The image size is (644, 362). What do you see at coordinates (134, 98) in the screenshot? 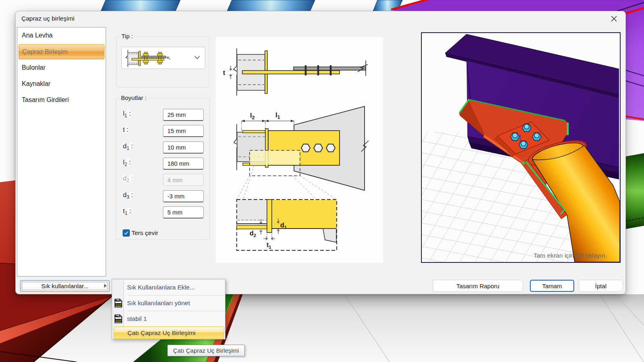
I see `dimensions-group-label: Boyutlar :` at bounding box center [134, 98].